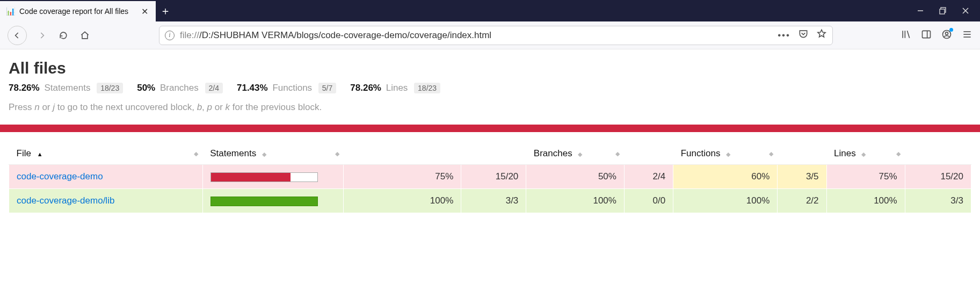 This screenshot has height=298, width=980. Describe the element at coordinates (725, 154) in the screenshot. I see `col-functions: Functions ◆ ◆` at that location.